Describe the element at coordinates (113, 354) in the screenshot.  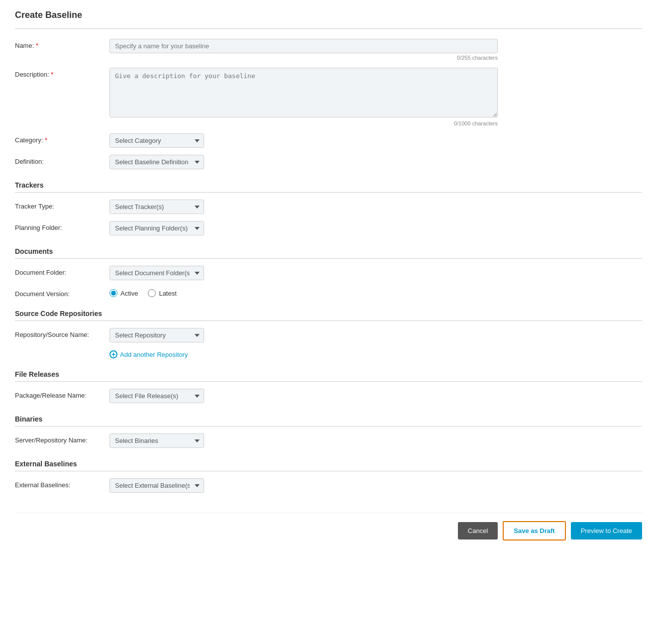
I see `plus-circle-icon: +` at that location.